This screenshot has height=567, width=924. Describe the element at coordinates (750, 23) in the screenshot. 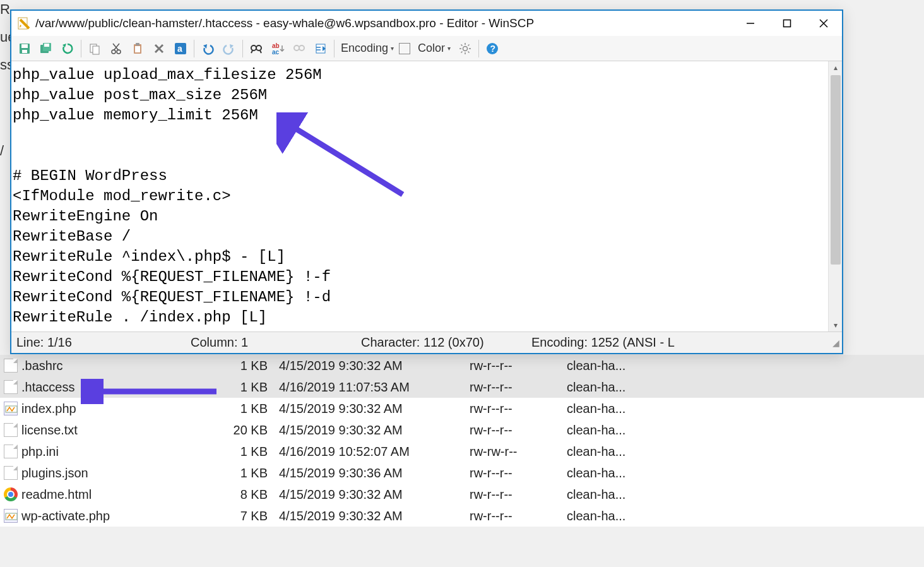

I see `minimize-button` at that location.